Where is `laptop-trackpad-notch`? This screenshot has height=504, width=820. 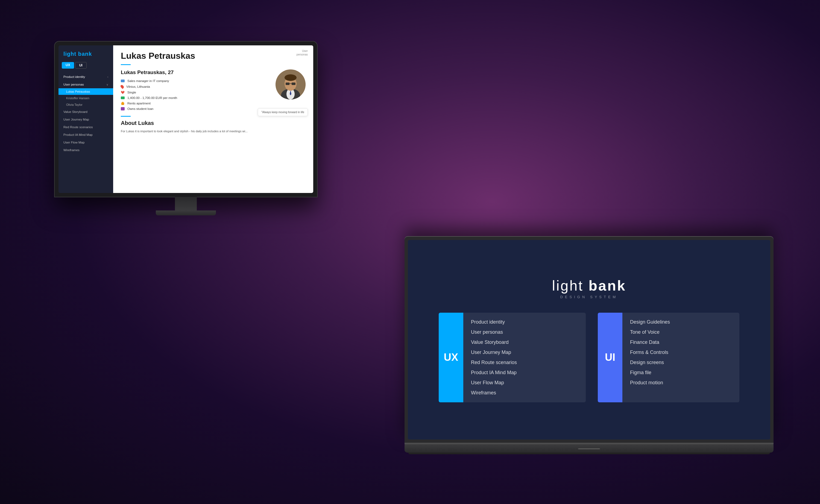
laptop-trackpad-notch is located at coordinates (589, 449).